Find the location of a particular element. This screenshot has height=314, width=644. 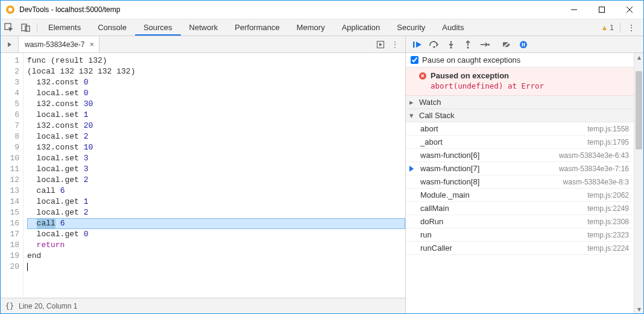

tab-performance: Performance is located at coordinates (257, 28).